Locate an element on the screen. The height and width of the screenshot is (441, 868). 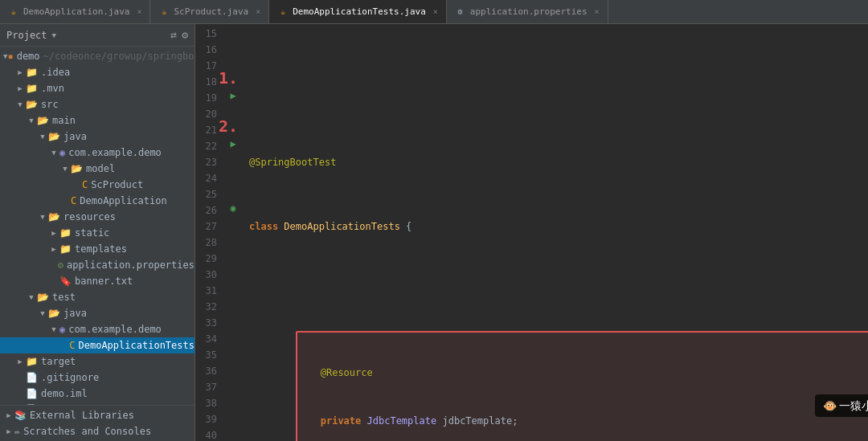
tree-label: External Libraries is located at coordinates (82, 415).